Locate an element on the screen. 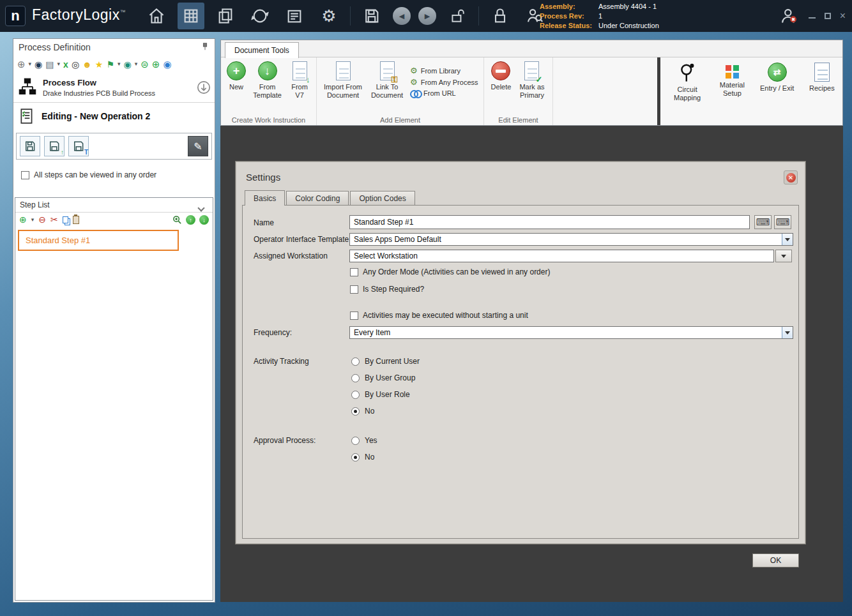 This screenshot has height=616, width=852. any-order-checkbox is located at coordinates (26, 175).